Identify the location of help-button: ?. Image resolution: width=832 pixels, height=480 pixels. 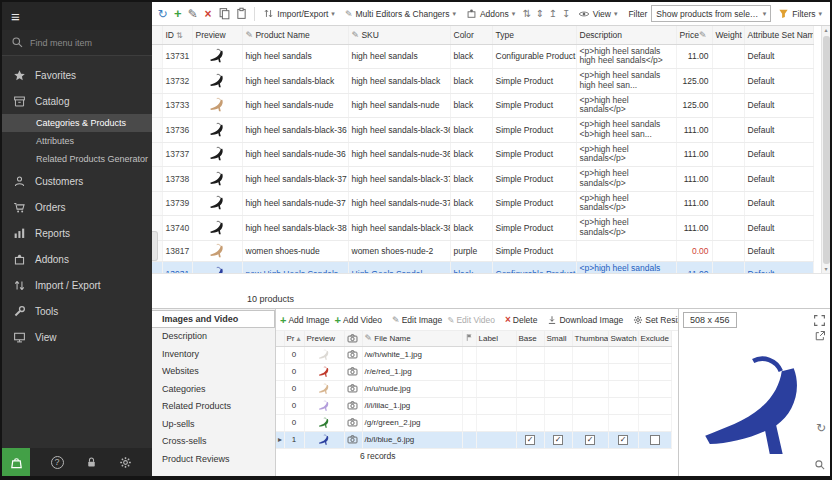
(58, 462).